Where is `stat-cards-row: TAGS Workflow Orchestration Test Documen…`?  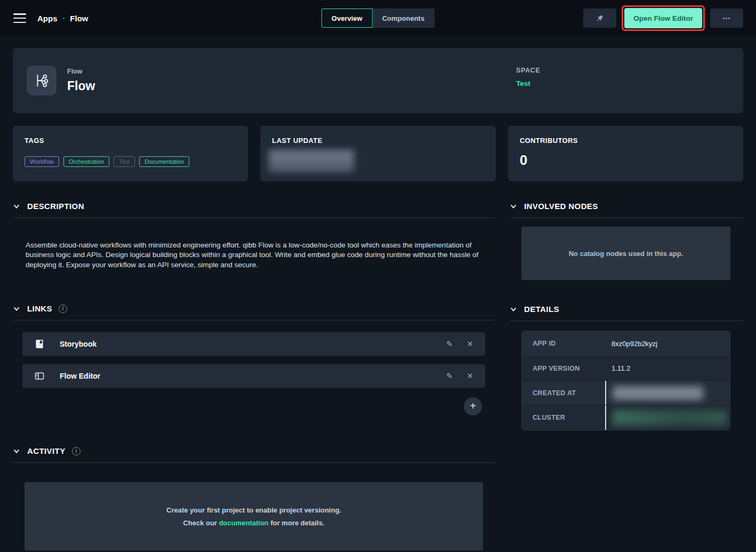
stat-cards-row: TAGS Workflow Orchestration Test Documen… is located at coordinates (378, 154).